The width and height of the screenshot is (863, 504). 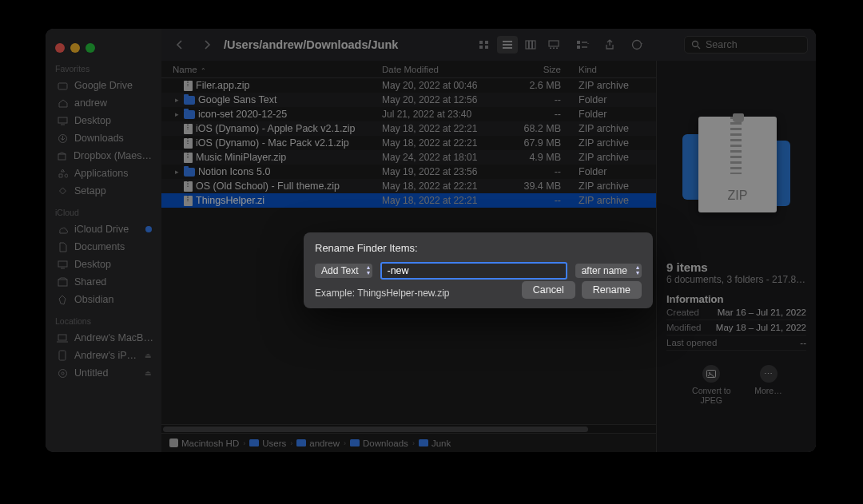 What do you see at coordinates (473, 271) in the screenshot?
I see `rename-text-input` at bounding box center [473, 271].